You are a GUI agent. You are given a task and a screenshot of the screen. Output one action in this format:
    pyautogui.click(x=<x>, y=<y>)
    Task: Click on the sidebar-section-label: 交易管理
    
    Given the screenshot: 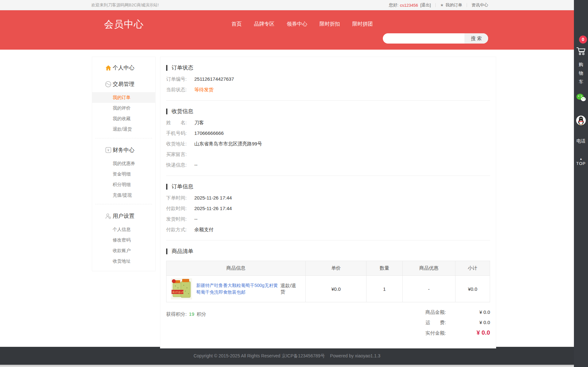 What is the action you would take?
    pyautogui.click(x=124, y=84)
    